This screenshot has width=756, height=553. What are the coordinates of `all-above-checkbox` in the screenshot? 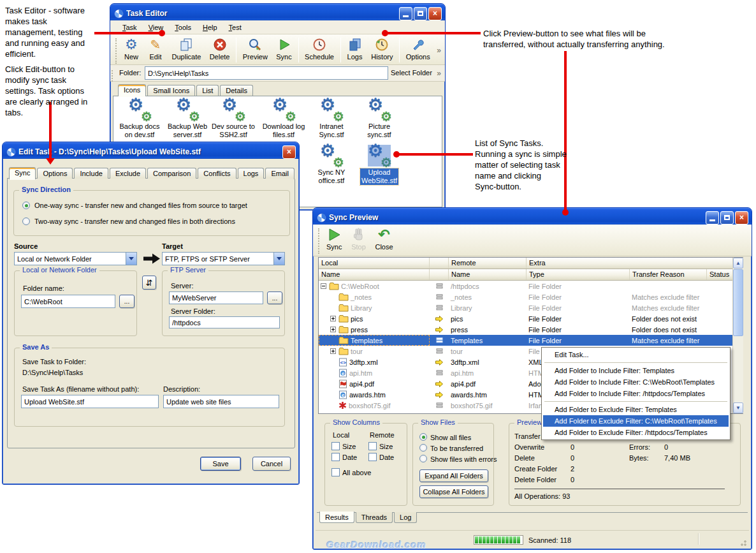 It's located at (335, 472).